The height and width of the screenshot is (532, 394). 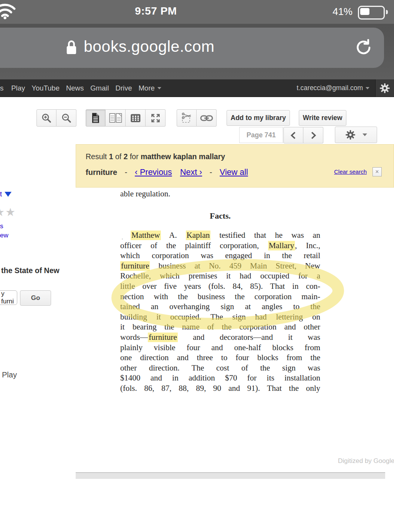 What do you see at coordinates (4, 236) in the screenshot?
I see `sidebar-link-fragment-review: ew` at bounding box center [4, 236].